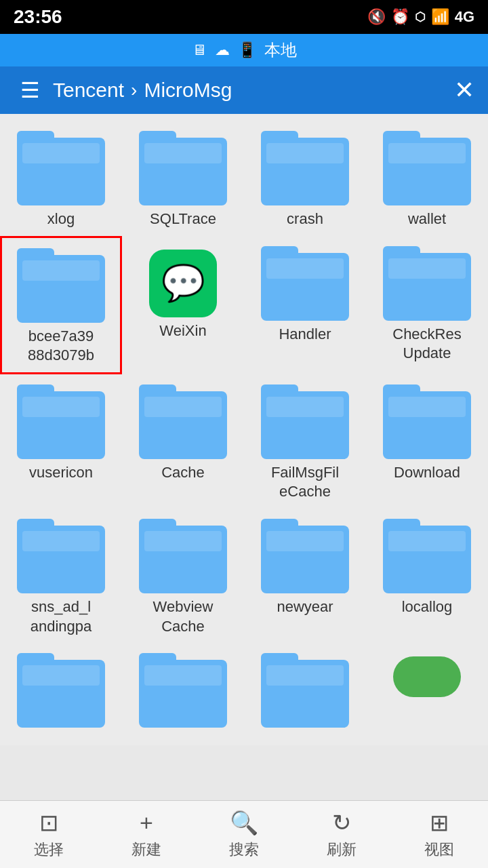 The width and height of the screenshot is (488, 868). I want to click on folder-label-newyear: newyear, so click(305, 608).